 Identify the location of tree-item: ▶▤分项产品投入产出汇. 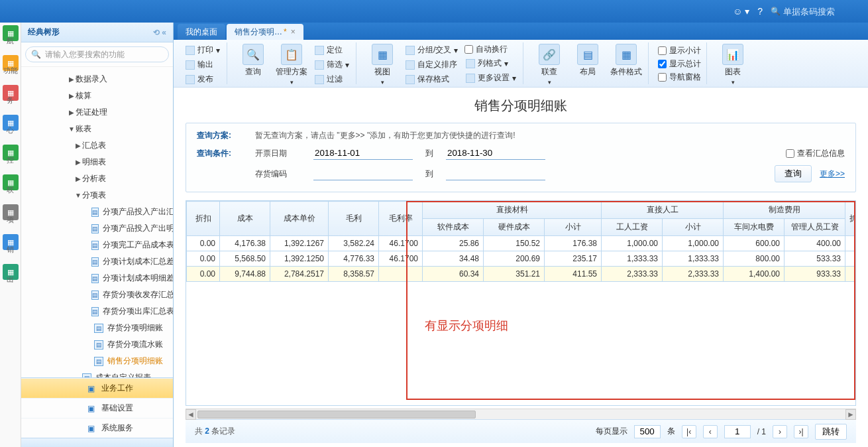
(97, 212).